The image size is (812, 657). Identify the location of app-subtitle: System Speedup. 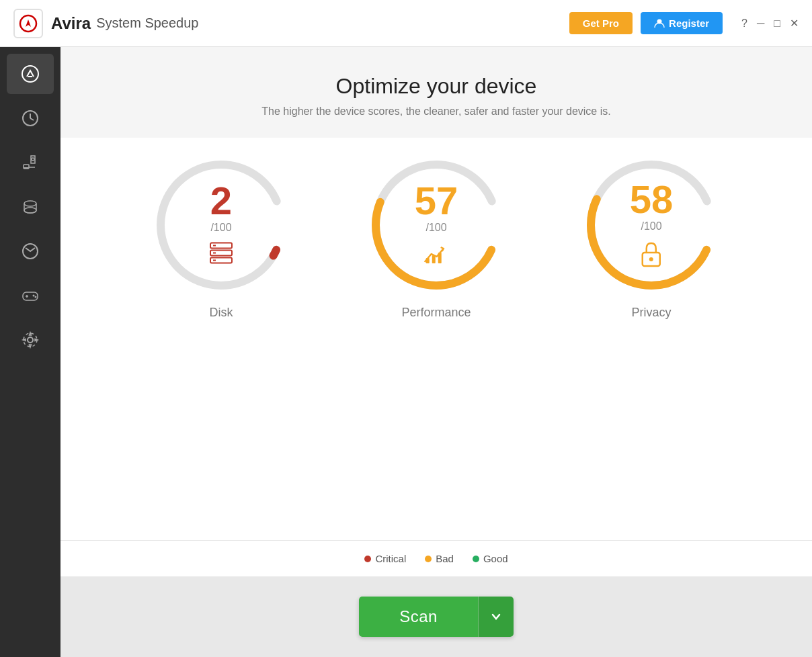
(147, 23).